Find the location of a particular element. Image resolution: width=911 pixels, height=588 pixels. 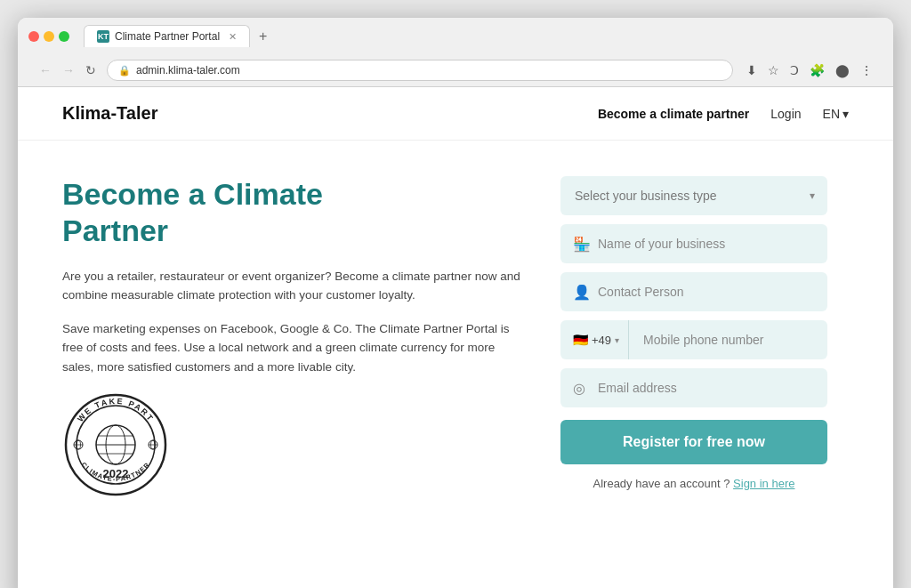

extension-icon: 🧩 is located at coordinates (817, 70).